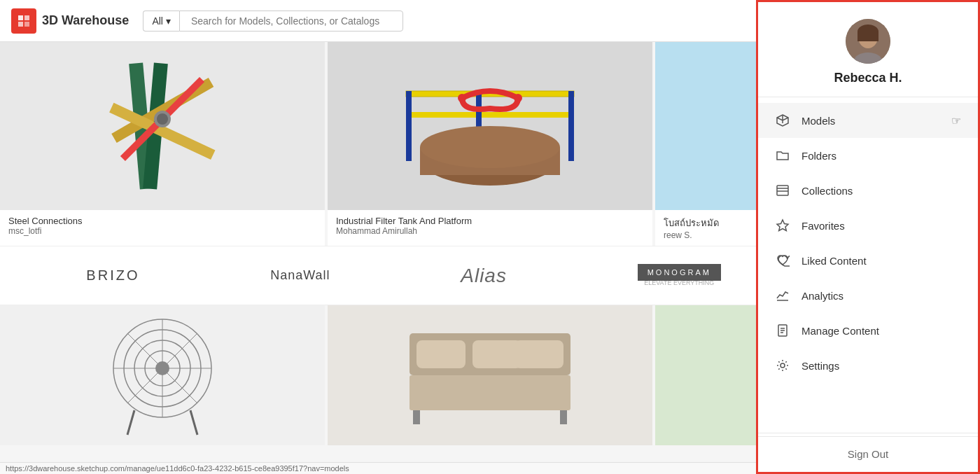 Image resolution: width=980 pixels, height=474 pixels. Describe the element at coordinates (783, 155) in the screenshot. I see `folder-icon` at that location.